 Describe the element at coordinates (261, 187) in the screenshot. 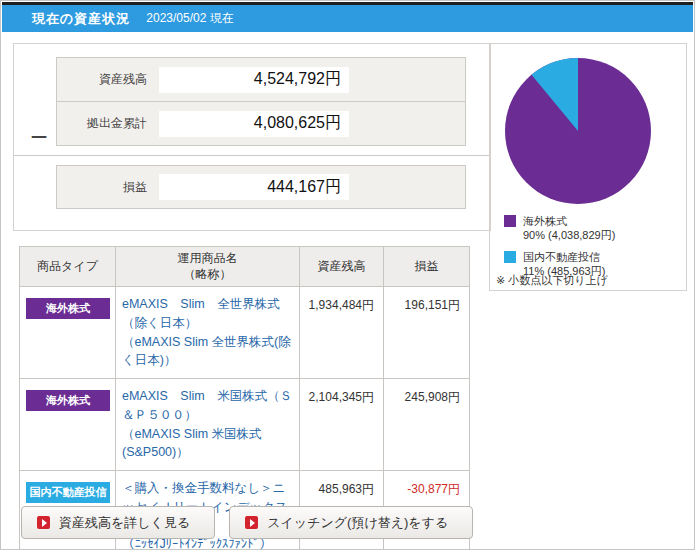

I see `profit-loss-box: 損益 444,167円` at that location.